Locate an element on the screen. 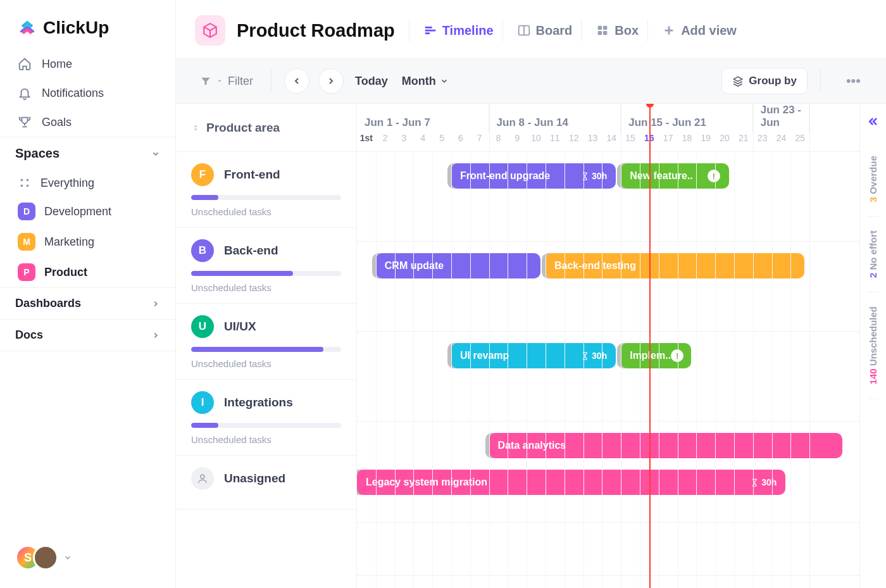 The width and height of the screenshot is (886, 588). next-button is located at coordinates (331, 81).